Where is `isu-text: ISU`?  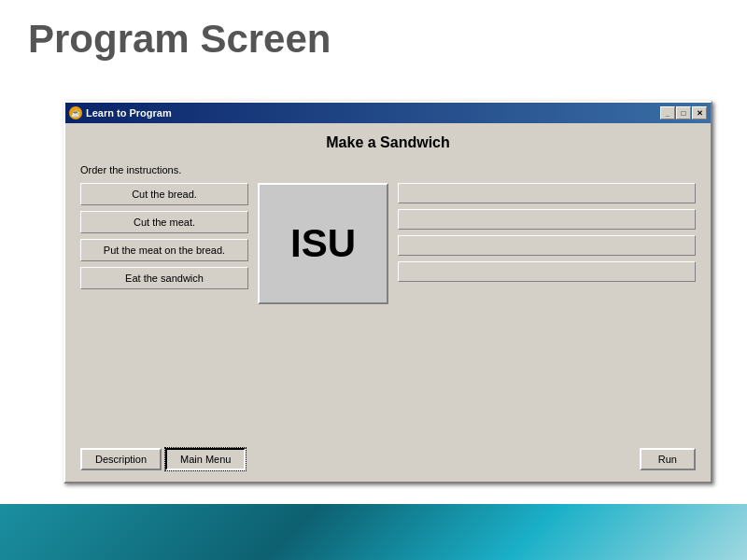 isu-text: ISU is located at coordinates (323, 244).